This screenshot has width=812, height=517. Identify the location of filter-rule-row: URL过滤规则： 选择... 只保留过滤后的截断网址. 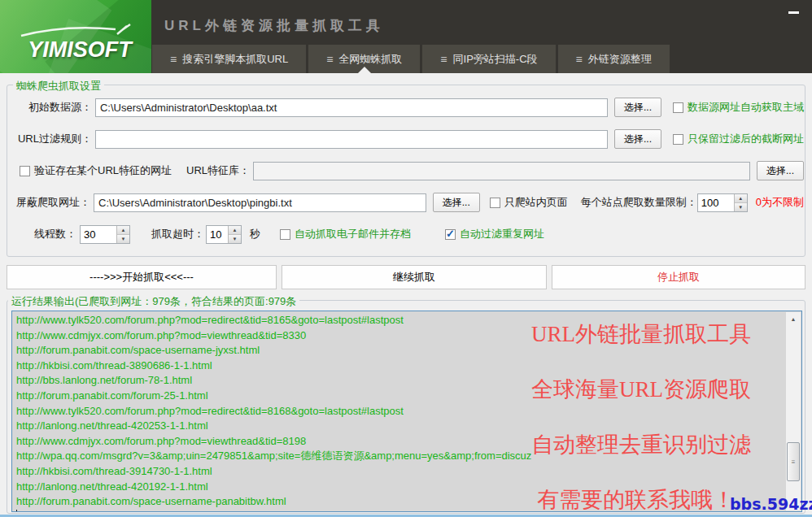
(410, 139).